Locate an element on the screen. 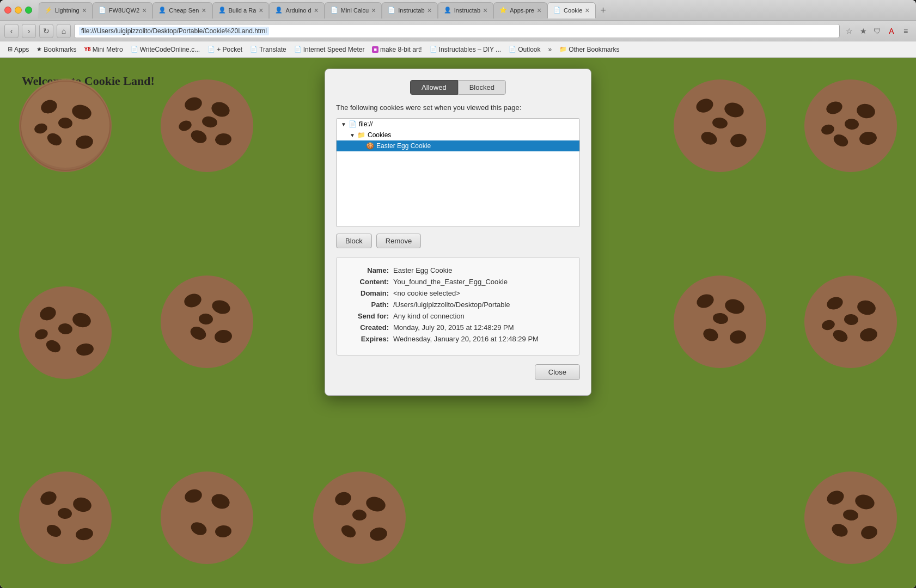 This screenshot has width=916, height=588. detail-expires-value: Wednesday, January 20, 2016 at 12:48:29 … is located at coordinates (466, 339).